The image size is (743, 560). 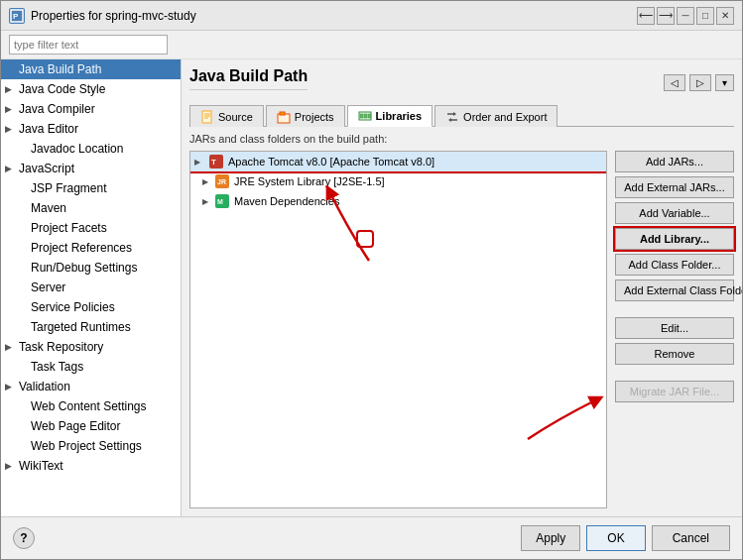 I want to click on sidebar-item-label: Javadoc Location, so click(x=77, y=149).